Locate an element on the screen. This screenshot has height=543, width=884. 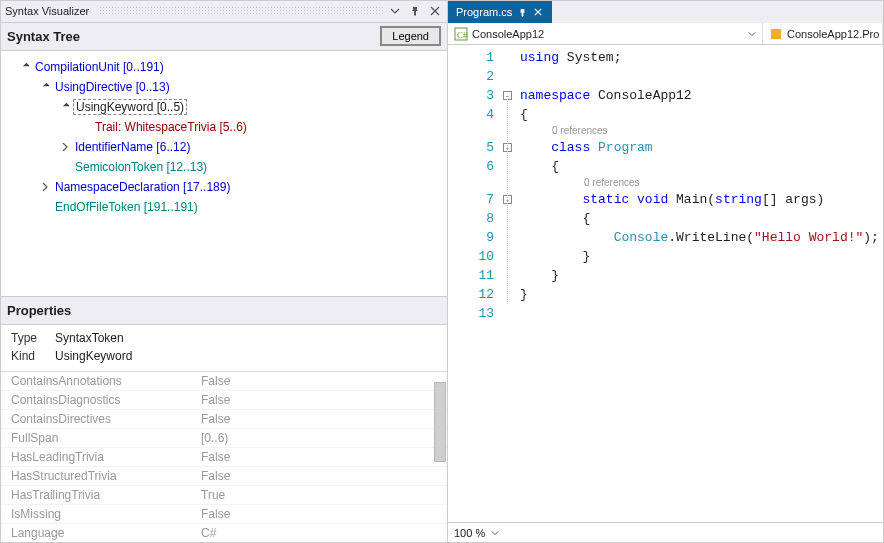
property-row: FullSpan[0..6) is located at coordinates (224, 438).